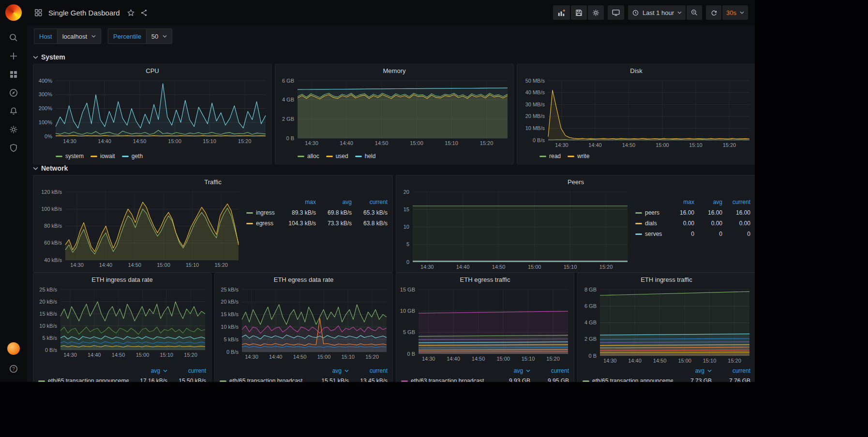 The width and height of the screenshot is (868, 437). Describe the element at coordinates (48, 302) in the screenshot. I see `svg-text: 20 kB/s` at that location.